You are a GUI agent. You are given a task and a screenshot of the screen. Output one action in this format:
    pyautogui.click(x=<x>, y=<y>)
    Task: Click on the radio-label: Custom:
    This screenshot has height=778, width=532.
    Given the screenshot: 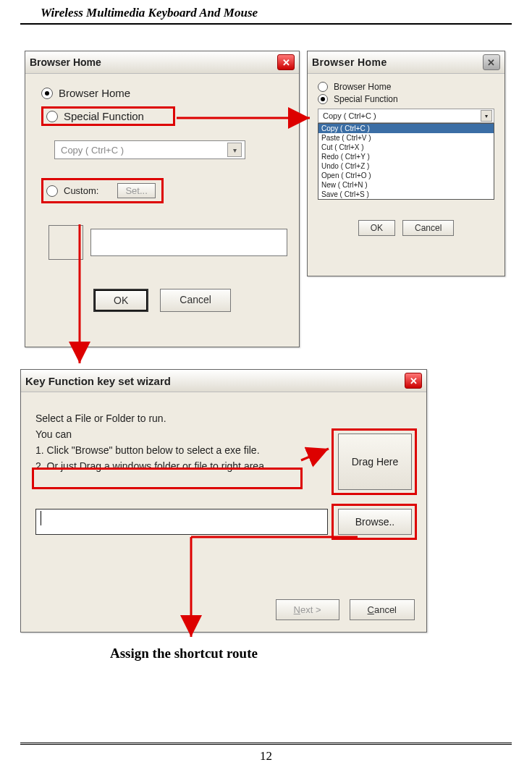 What is the action you would take?
    pyautogui.click(x=81, y=191)
    